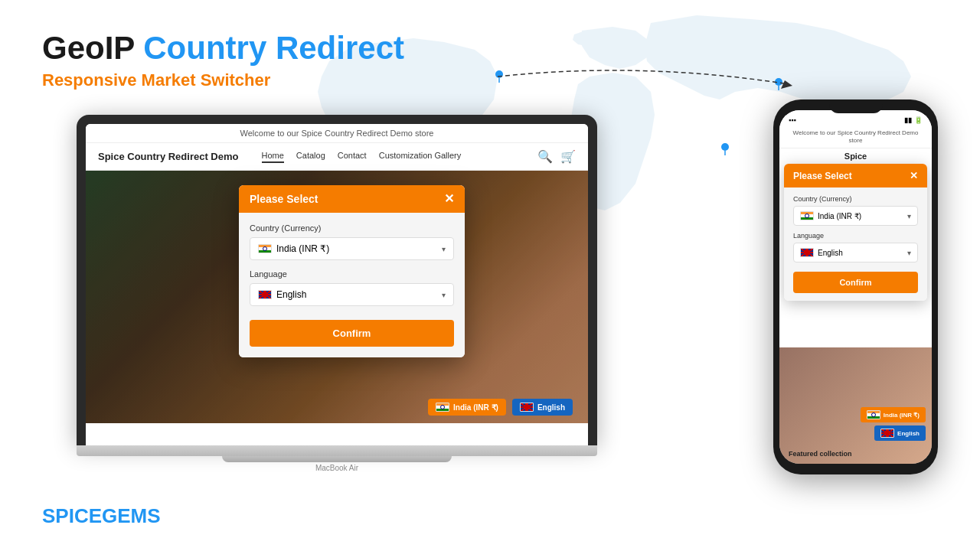 The image size is (980, 551). Describe the element at coordinates (551, 407) in the screenshot. I see `language-badge-label: English` at that location.